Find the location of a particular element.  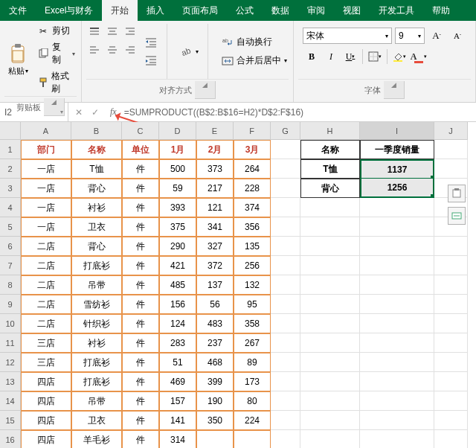

cell: 51 is located at coordinates (178, 362).